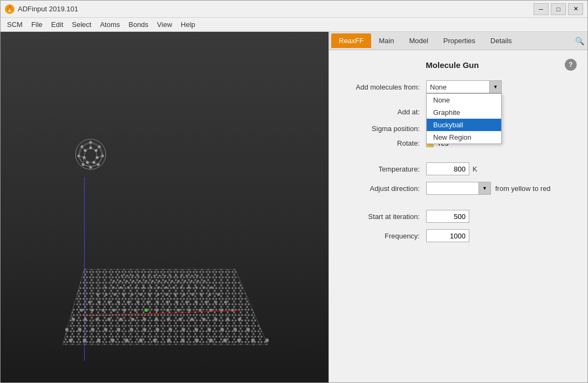 This screenshot has width=588, height=383. Describe the element at coordinates (502, 236) in the screenshot. I see `frequency-control` at that location.